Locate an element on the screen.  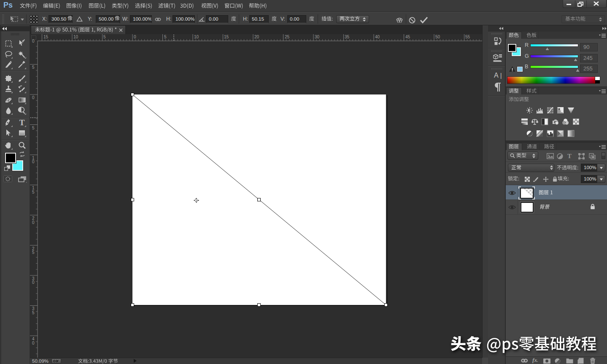
svg-text: 30 is located at coordinates (317, 37).